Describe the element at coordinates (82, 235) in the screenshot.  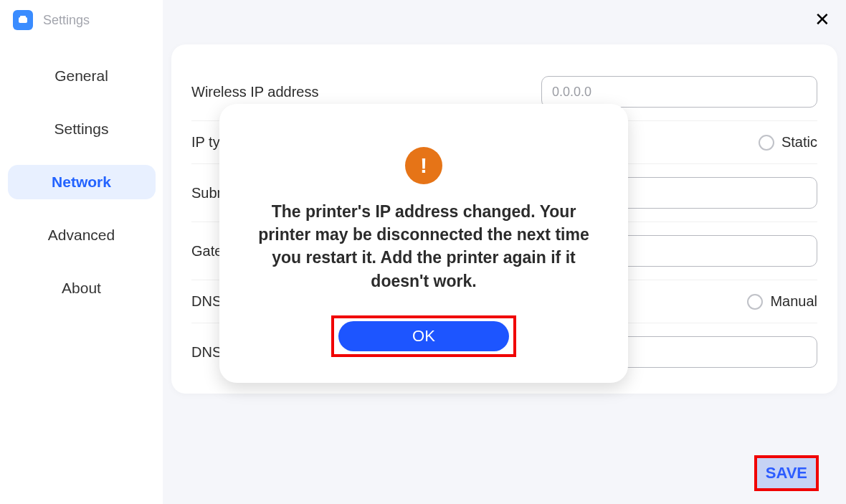
I see `sidebar-item-label: Advanced` at that location.